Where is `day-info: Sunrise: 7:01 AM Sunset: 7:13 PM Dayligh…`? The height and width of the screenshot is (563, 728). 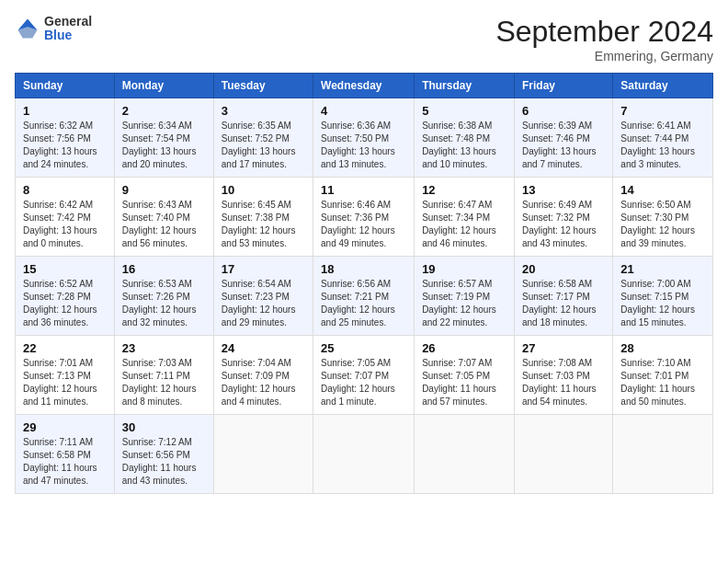 day-info: Sunrise: 7:01 AM Sunset: 7:13 PM Dayligh… is located at coordinates (64, 383).